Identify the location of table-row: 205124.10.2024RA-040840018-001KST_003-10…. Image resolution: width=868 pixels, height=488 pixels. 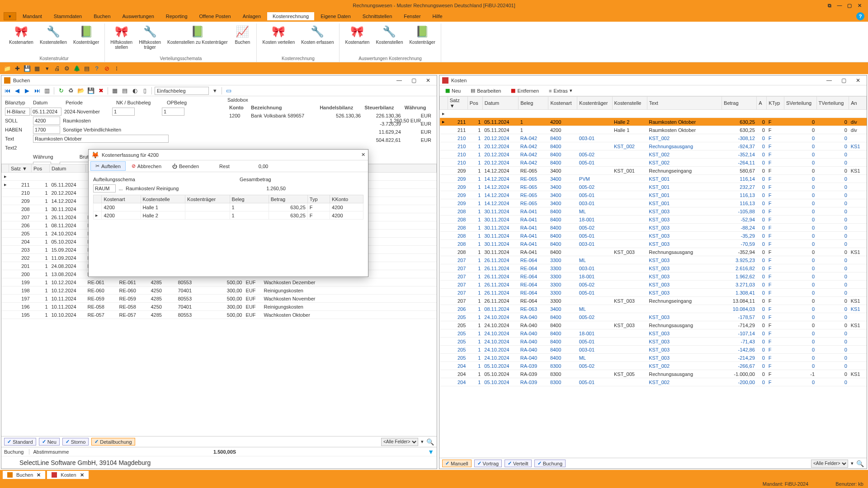
(653, 333).